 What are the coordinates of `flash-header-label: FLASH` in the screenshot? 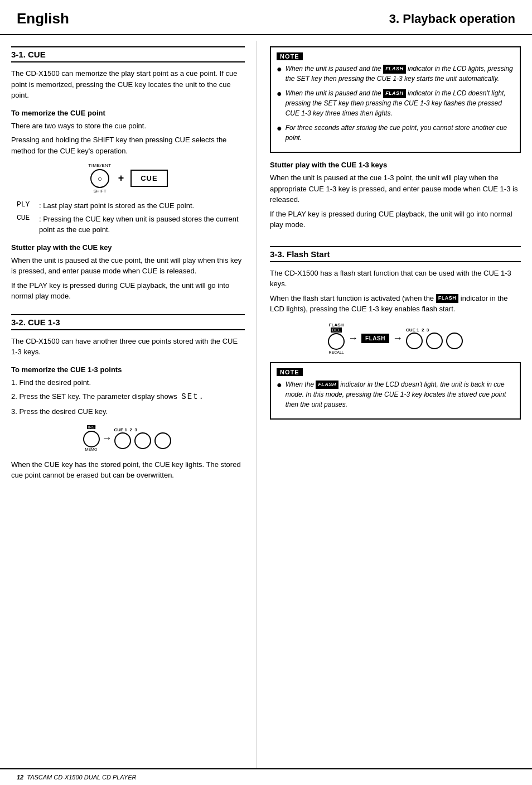 It's located at (337, 325).